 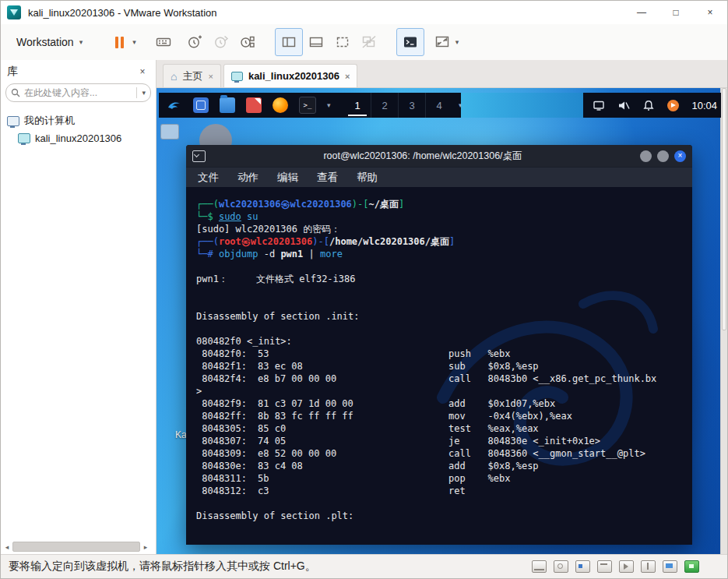 I want to click on monitor-icon, so click(x=599, y=106).